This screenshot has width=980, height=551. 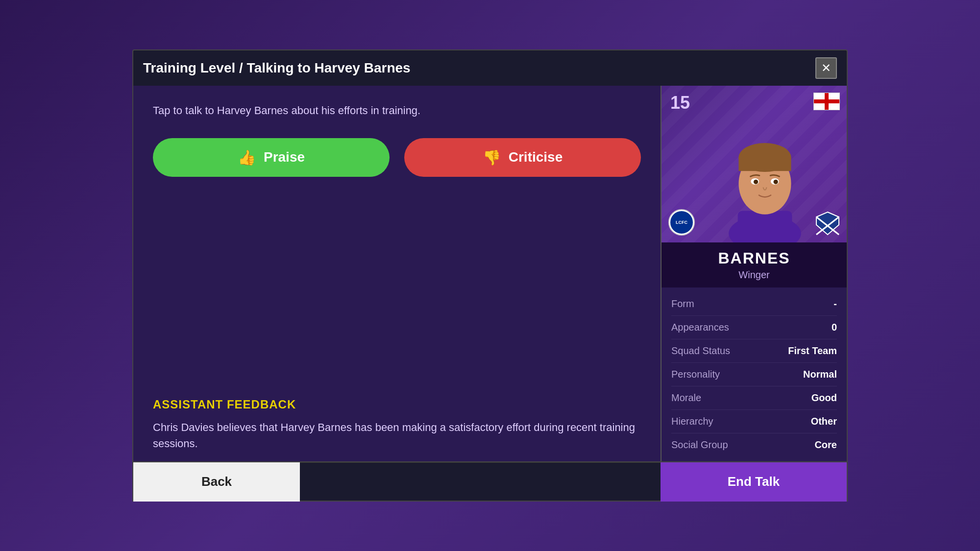 I want to click on stat-value: -, so click(x=835, y=304).